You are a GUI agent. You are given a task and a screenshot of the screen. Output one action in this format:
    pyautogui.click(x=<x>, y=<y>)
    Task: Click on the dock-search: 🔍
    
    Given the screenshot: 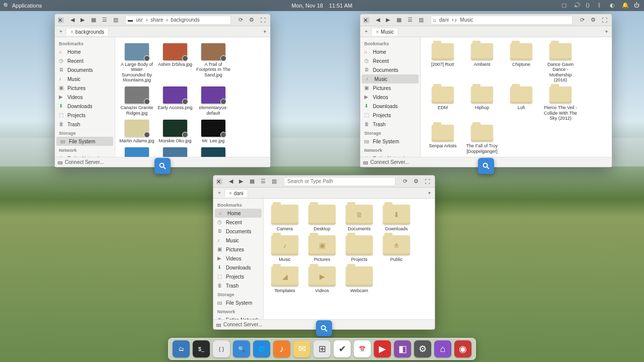 What is the action you would take?
    pyautogui.click(x=242, y=349)
    